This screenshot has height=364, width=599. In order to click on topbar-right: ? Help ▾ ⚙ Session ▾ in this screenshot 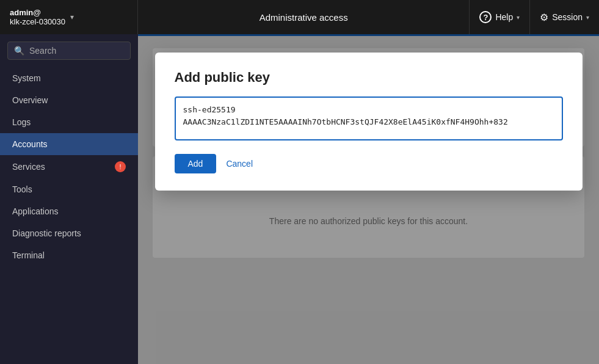, I will do `click(534, 17)`.